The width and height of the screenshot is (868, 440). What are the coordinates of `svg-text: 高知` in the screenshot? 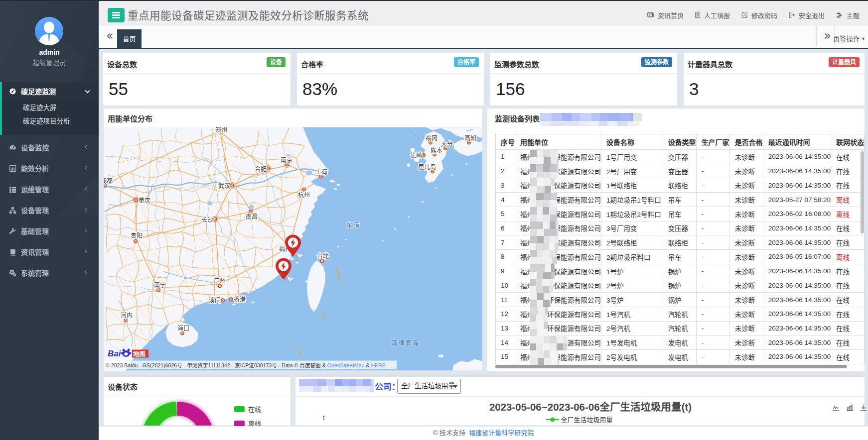 It's located at (470, 138).